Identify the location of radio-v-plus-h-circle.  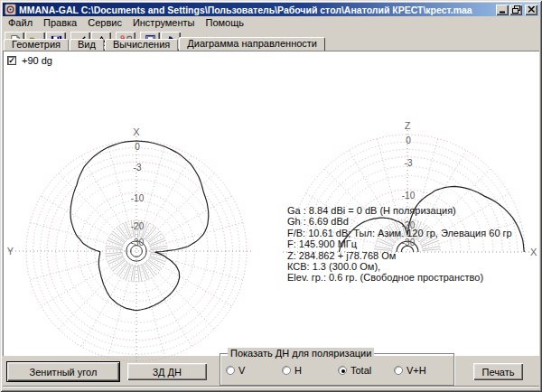
(398, 370).